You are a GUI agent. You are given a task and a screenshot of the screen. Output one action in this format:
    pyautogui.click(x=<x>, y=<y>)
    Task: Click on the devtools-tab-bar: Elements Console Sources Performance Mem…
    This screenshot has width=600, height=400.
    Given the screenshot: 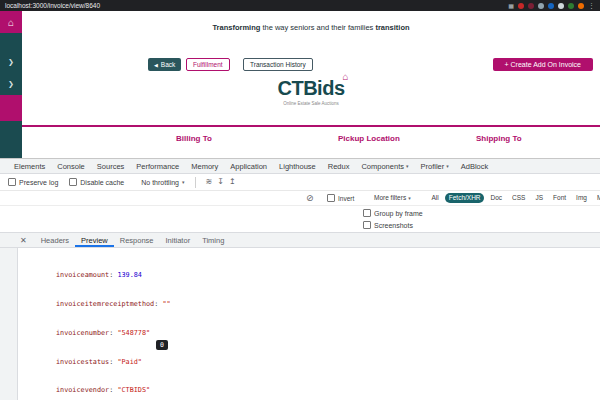 What is the action you would take?
    pyautogui.click(x=300, y=166)
    